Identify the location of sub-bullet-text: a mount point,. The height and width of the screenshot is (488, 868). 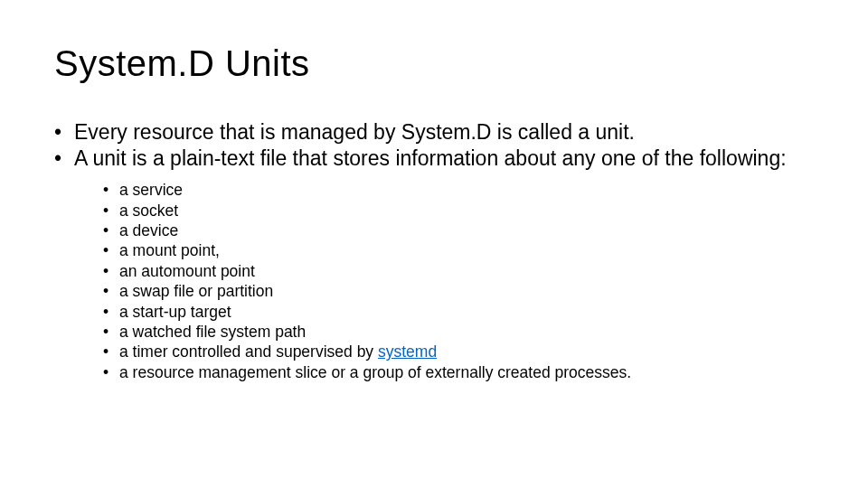
(467, 250).